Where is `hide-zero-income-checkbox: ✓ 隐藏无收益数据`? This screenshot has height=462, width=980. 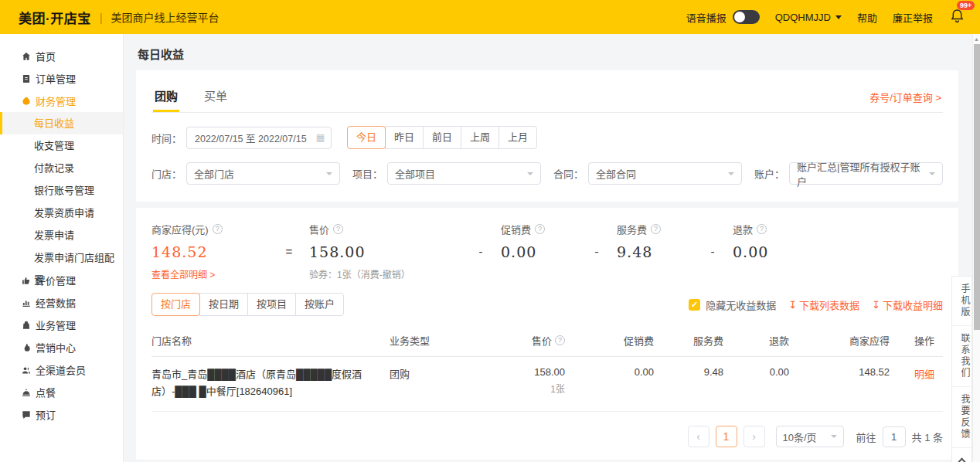
hide-zero-income-checkbox: ✓ 隐藏无收益数据 is located at coordinates (733, 304).